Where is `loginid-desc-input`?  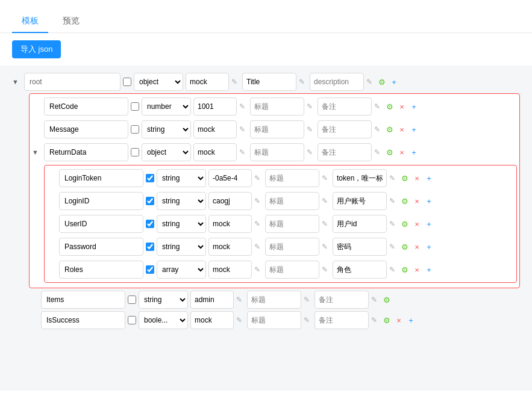
loginid-desc-input is located at coordinates (360, 201).